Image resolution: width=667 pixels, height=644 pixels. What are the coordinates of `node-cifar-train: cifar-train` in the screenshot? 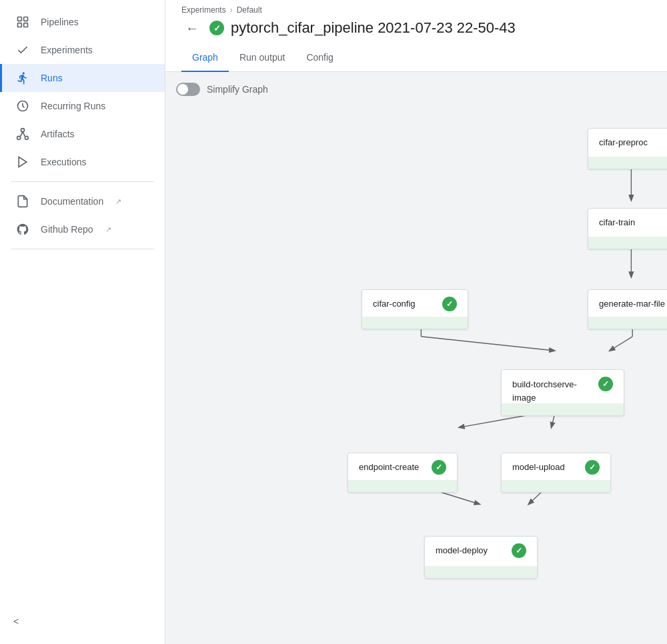 It's located at (627, 229).